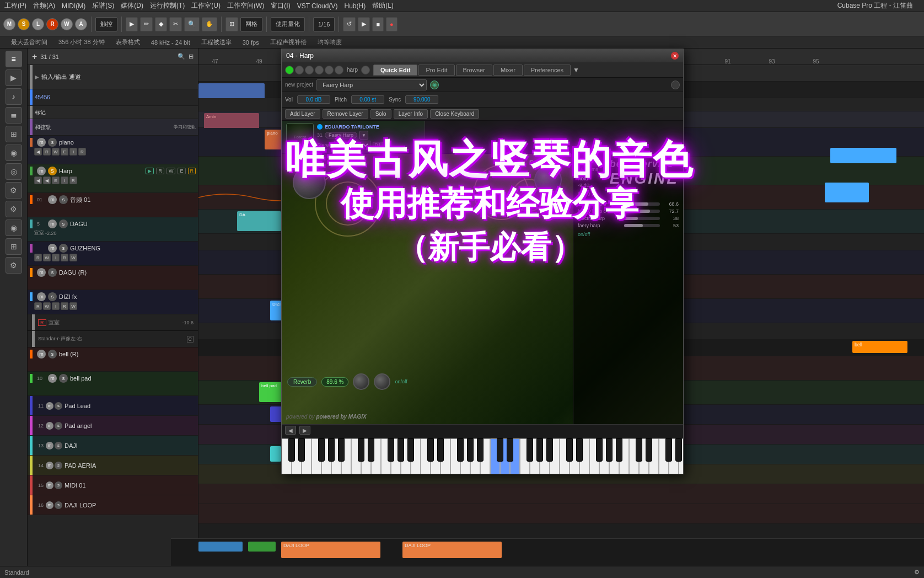 This screenshot has width=924, height=578. I want to click on black-key-5-D#, so click(649, 450).